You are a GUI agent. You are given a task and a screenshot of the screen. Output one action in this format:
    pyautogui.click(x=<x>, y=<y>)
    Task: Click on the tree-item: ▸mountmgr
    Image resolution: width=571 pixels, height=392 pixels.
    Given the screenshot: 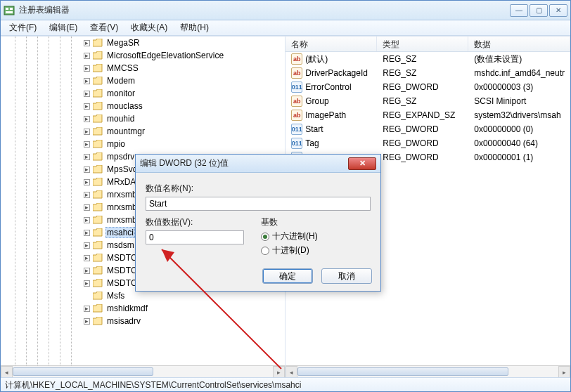 What is the action you would take?
    pyautogui.click(x=143, y=131)
    